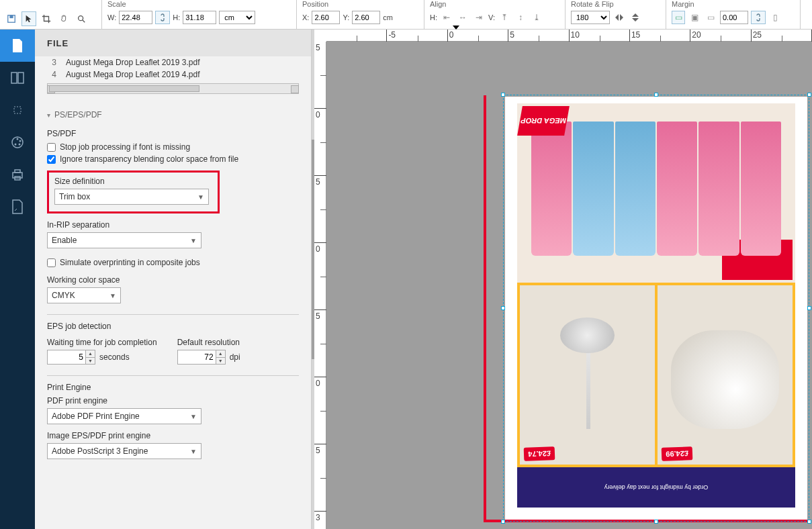  Describe the element at coordinates (326, 17) in the screenshot. I see `pos-x-input` at that location.